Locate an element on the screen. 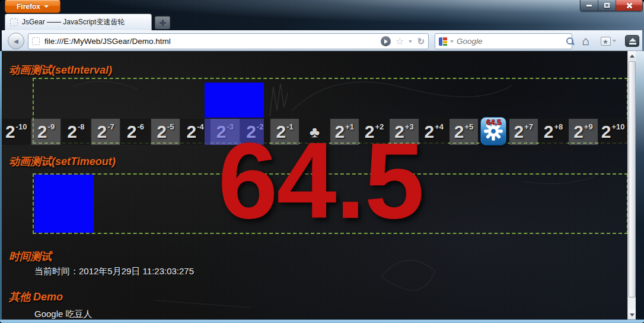 The width and height of the screenshot is (644, 323). plus-icon is located at coordinates (162, 23).